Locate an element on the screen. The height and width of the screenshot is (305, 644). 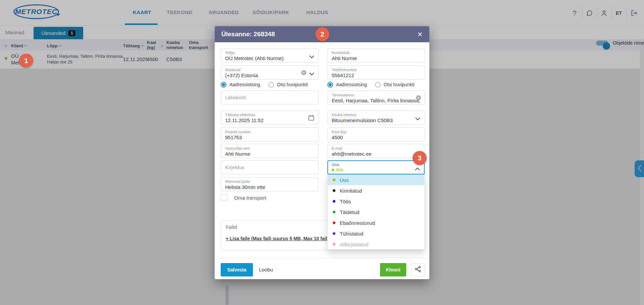
close-icon: ✕ is located at coordinates (420, 34).